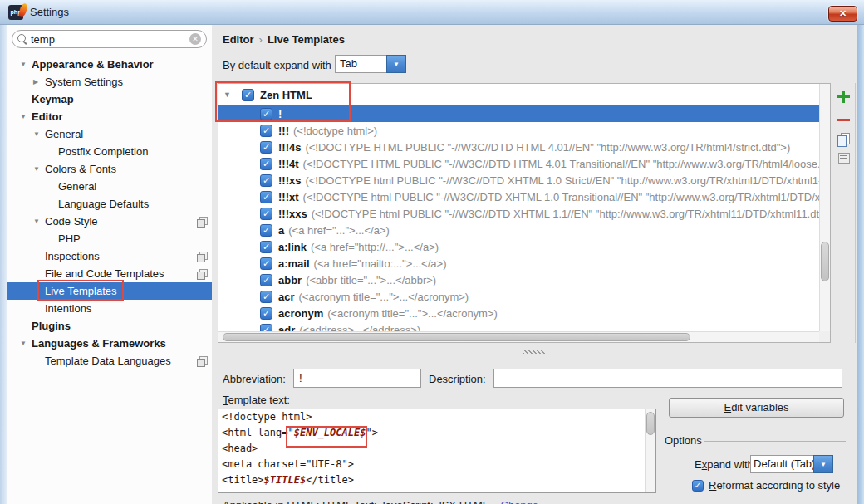 This screenshot has width=864, height=504. Describe the element at coordinates (301, 314) in the screenshot. I see `template-abbreviation: acronym` at that location.